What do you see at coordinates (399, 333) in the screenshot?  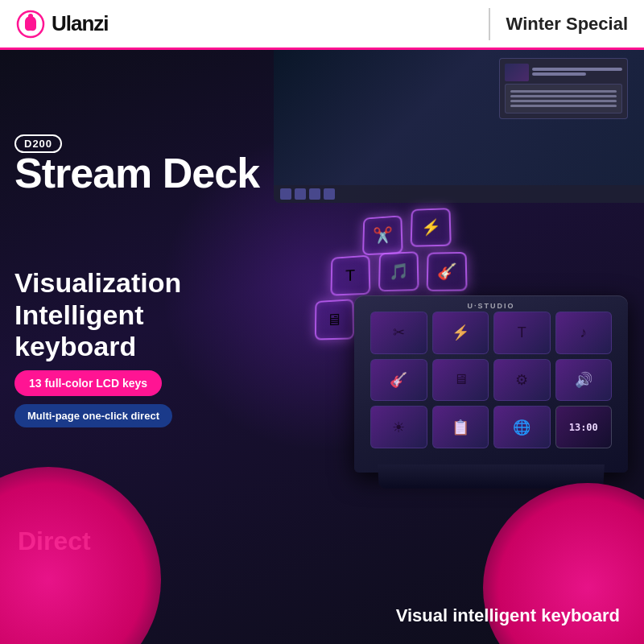 I see `device-key-1: ✂` at bounding box center [399, 333].